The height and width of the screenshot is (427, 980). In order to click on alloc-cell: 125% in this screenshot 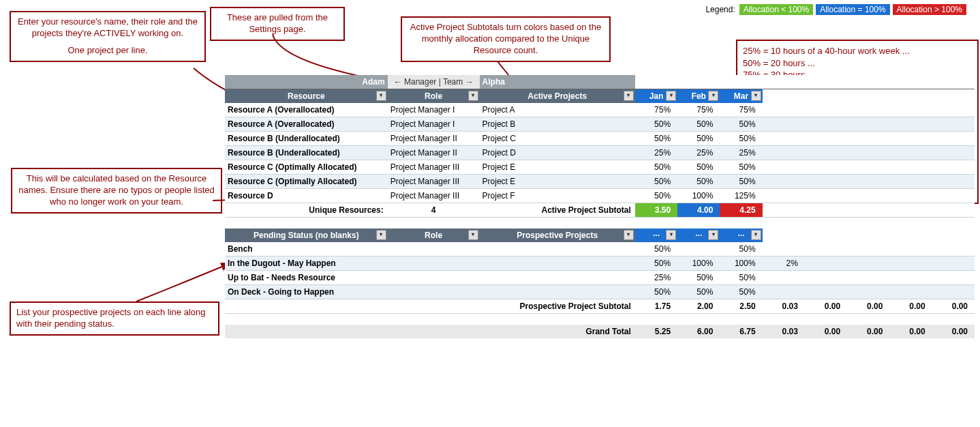, I will do `click(741, 196)`.